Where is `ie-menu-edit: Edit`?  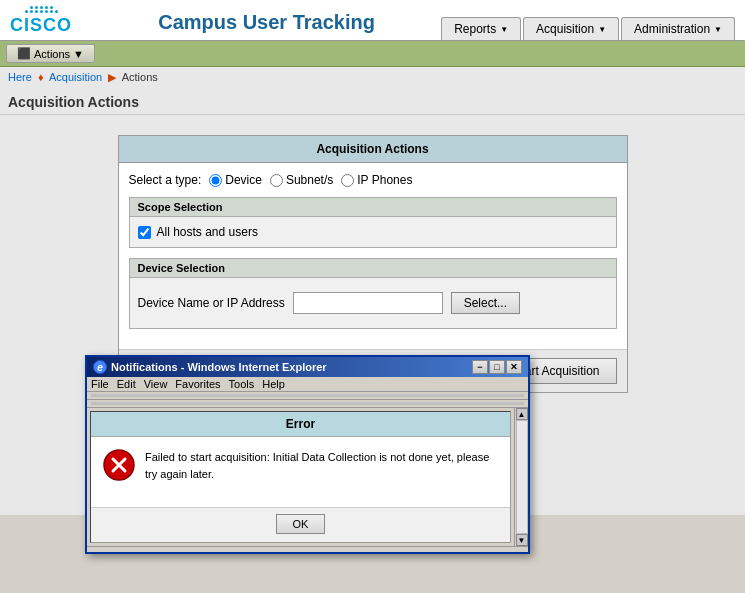
ie-menu-edit: Edit is located at coordinates (126, 384).